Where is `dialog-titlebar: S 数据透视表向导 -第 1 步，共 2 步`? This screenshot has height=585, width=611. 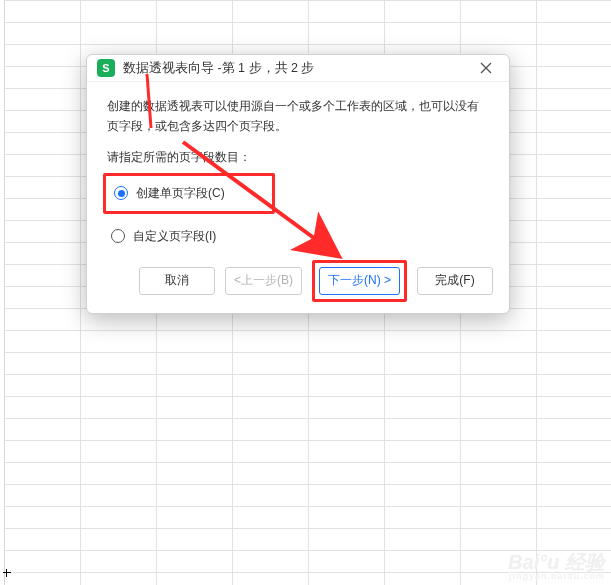 dialog-titlebar: S 数据透视表向导 -第 1 步，共 2 步 is located at coordinates (298, 68).